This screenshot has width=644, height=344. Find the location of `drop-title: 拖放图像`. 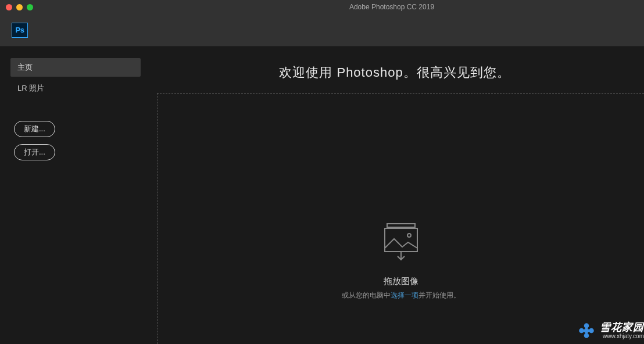

drop-title: 拖放图像 is located at coordinates (401, 281).